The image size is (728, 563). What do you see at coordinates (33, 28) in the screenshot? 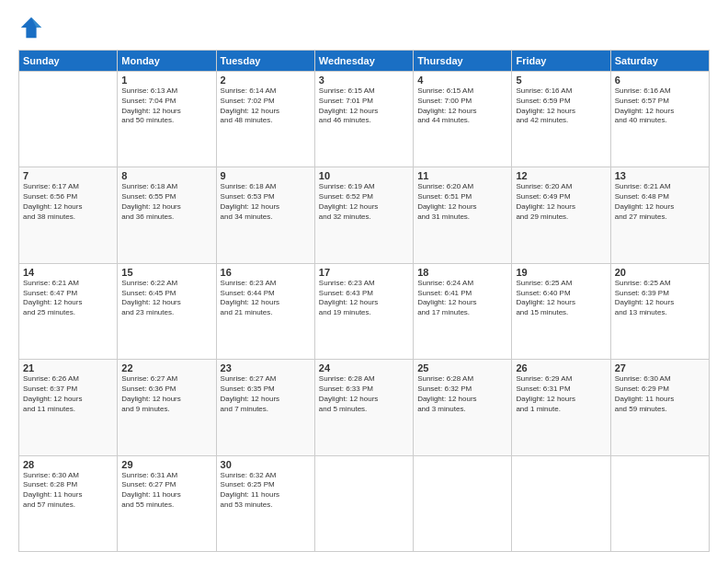
I see `logo` at bounding box center [33, 28].